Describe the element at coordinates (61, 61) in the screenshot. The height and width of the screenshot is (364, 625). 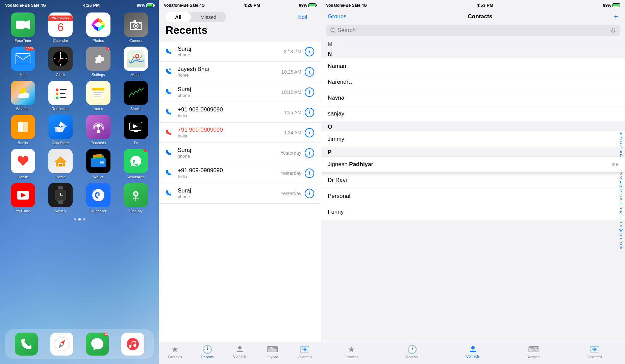
I see `app-clock: Clock` at that location.